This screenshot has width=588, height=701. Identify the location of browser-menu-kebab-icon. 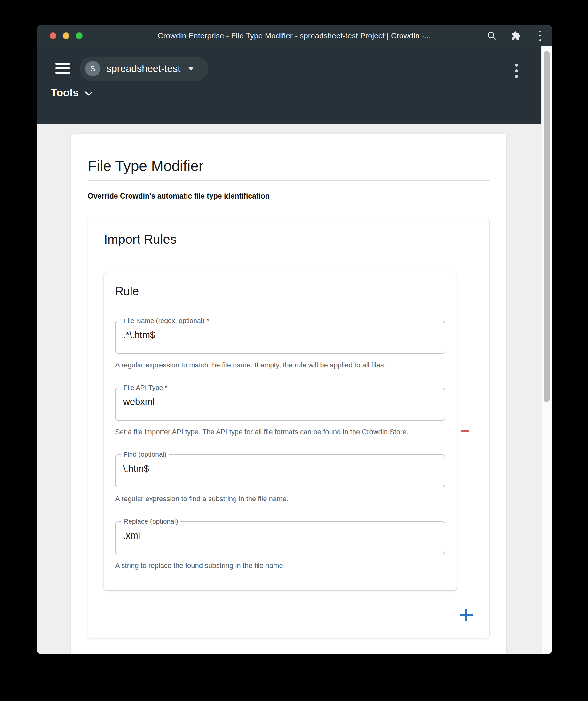
(540, 36).